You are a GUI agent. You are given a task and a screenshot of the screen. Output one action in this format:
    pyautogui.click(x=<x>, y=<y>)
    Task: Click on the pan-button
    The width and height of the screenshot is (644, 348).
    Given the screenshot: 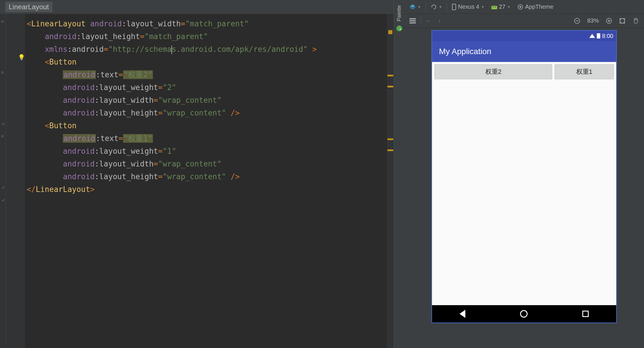 What is the action you would take?
    pyautogui.click(x=636, y=21)
    